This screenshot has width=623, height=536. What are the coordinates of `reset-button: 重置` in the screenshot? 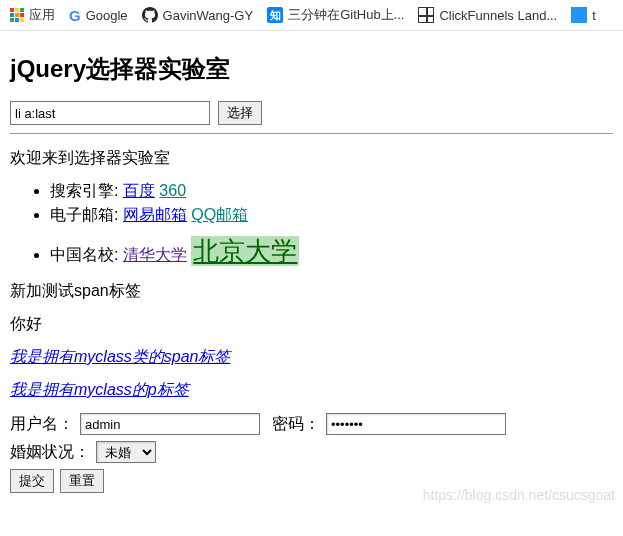 It's located at (82, 481).